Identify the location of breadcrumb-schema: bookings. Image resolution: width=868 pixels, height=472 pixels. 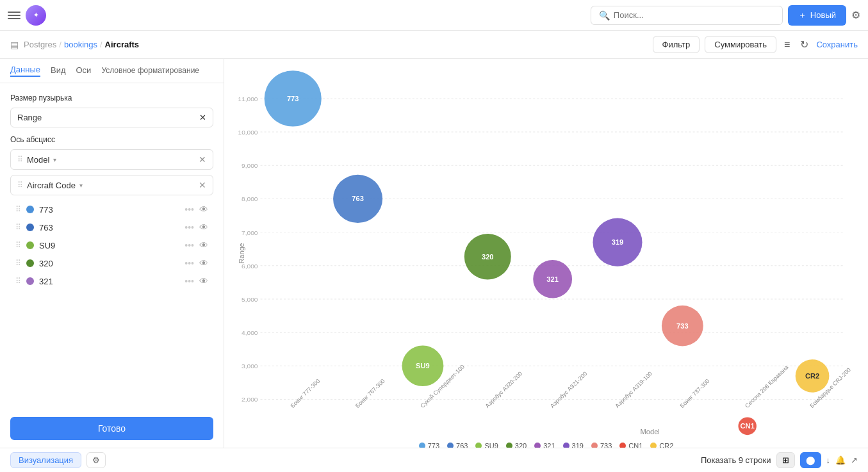
(81, 45).